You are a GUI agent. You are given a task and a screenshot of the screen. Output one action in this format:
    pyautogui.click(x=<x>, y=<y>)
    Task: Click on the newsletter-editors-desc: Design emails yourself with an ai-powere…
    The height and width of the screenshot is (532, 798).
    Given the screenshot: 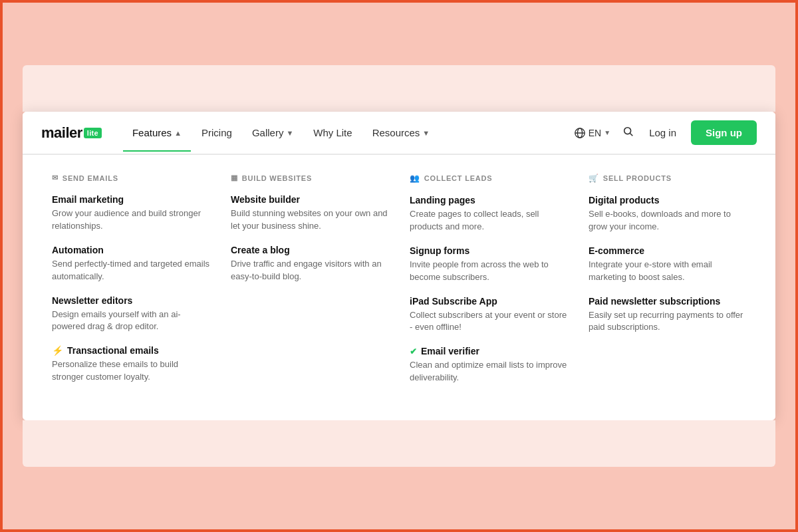 What is the action you would take?
    pyautogui.click(x=130, y=321)
    